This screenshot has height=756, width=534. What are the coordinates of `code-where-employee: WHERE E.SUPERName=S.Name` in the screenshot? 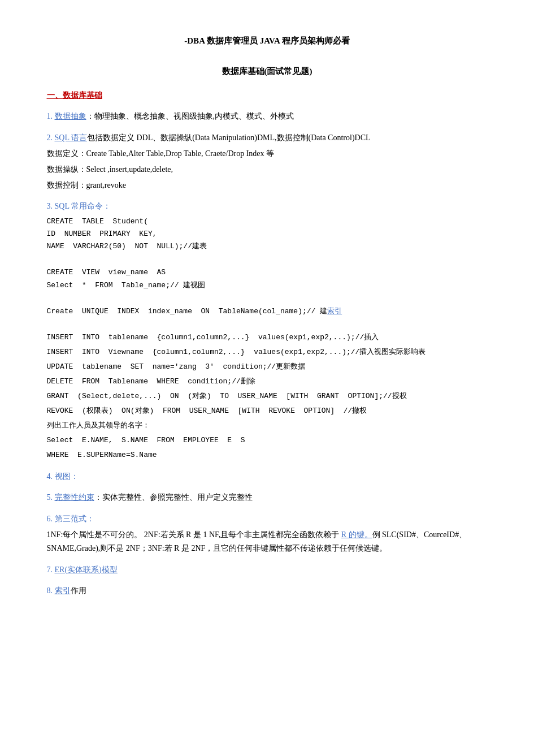 It's located at (267, 455).